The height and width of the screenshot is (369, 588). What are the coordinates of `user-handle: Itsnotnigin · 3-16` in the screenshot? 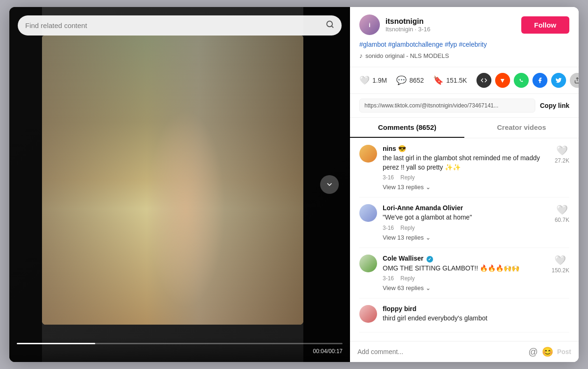 It's located at (408, 29).